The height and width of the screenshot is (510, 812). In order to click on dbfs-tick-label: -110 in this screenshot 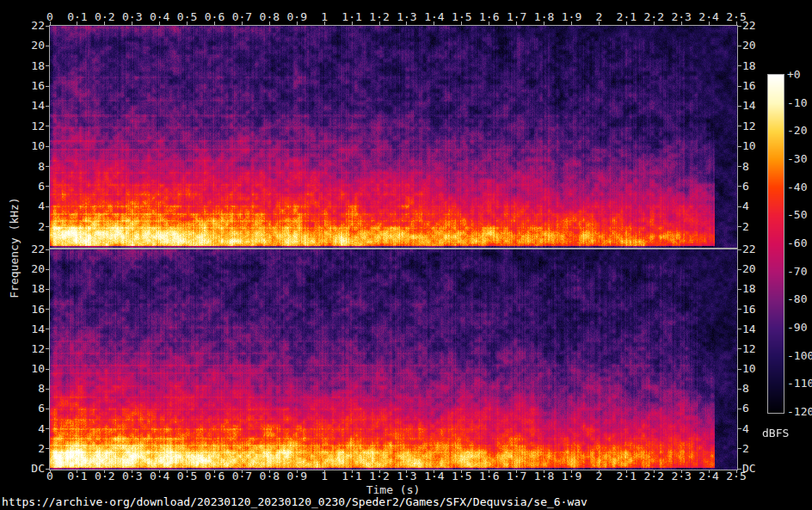, I will do `click(800, 384)`.